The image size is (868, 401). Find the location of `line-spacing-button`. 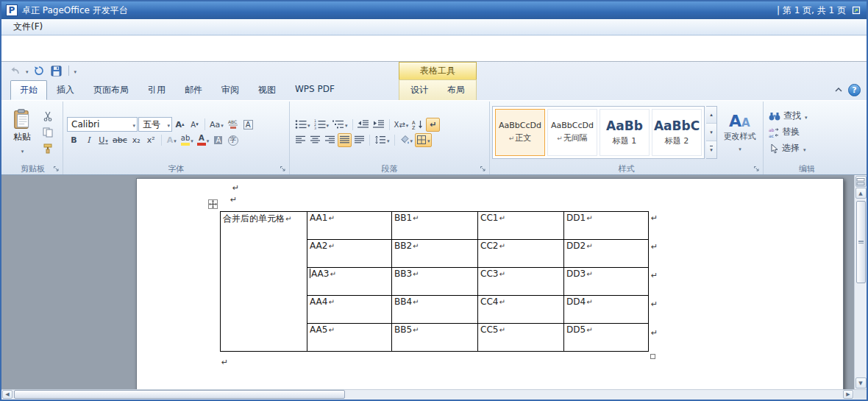

line-spacing-button is located at coordinates (383, 140).